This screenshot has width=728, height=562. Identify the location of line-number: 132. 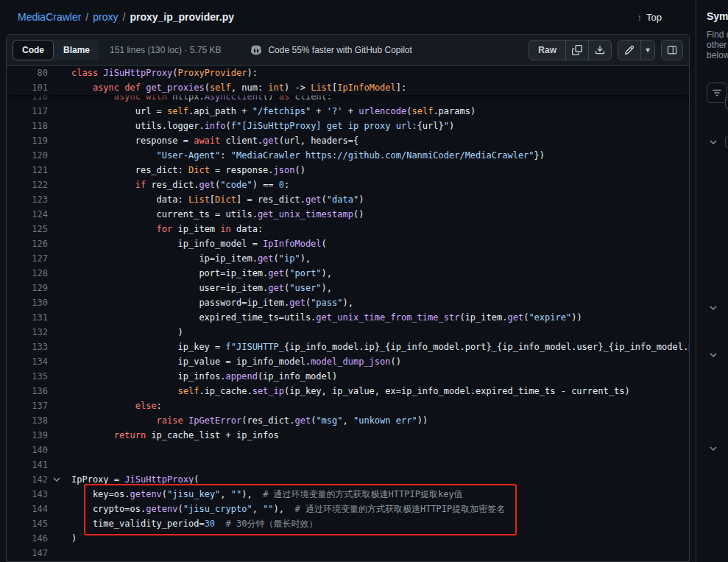
(27, 332).